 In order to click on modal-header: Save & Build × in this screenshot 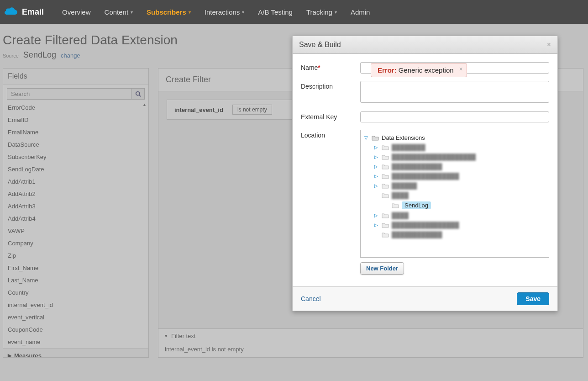, I will do `click(425, 45)`.